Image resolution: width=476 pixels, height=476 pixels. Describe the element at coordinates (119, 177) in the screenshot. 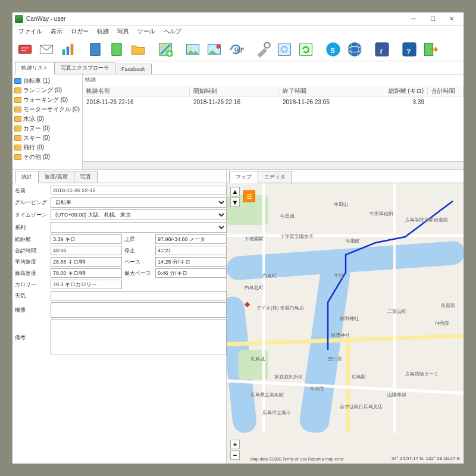

I see `detail-tabs: 統計 速度/高度 写真` at that location.